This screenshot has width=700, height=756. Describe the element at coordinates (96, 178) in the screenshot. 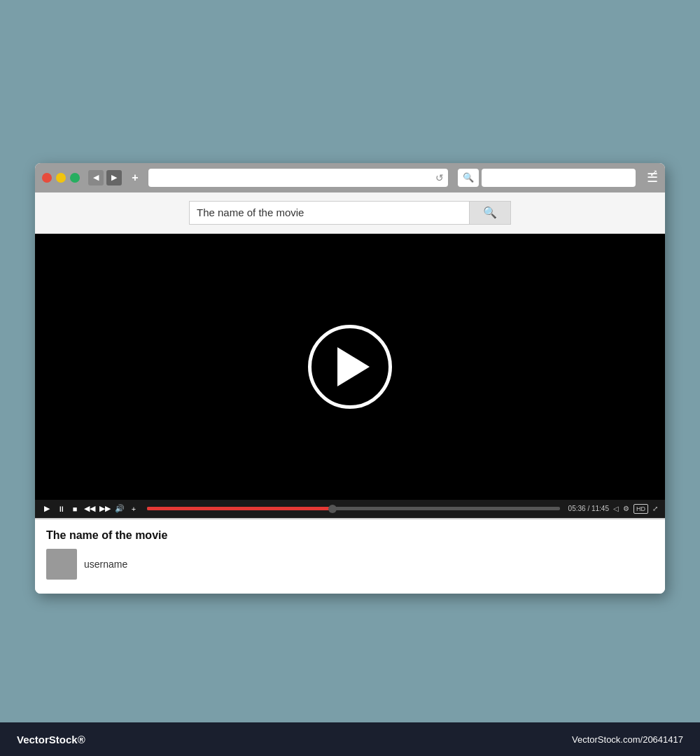

I see `back-button: ◀` at that location.